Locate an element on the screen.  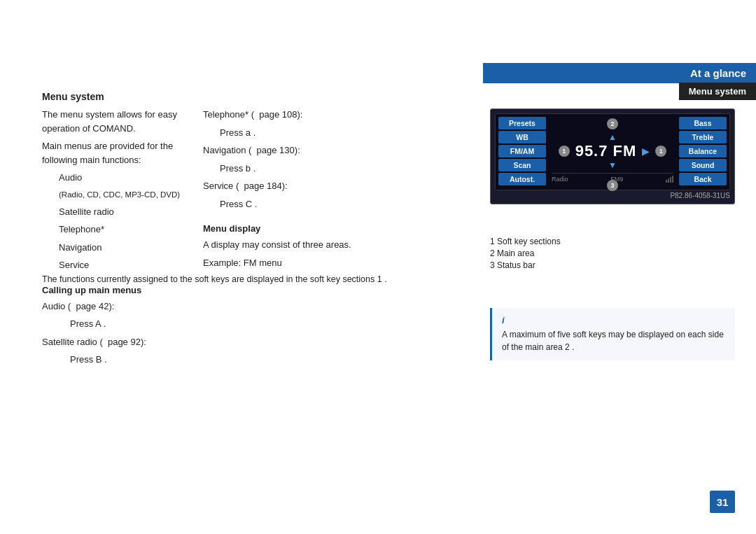
frequency-display: 95.7 FM is located at coordinates (606, 151).